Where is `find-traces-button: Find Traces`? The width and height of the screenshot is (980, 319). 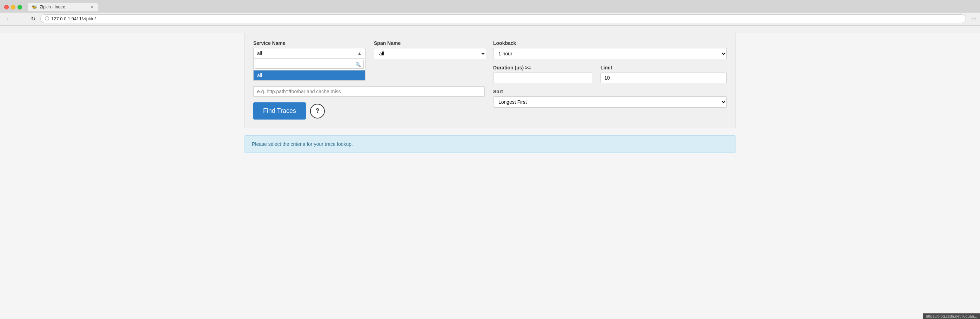
find-traces-button: Find Traces is located at coordinates (280, 111).